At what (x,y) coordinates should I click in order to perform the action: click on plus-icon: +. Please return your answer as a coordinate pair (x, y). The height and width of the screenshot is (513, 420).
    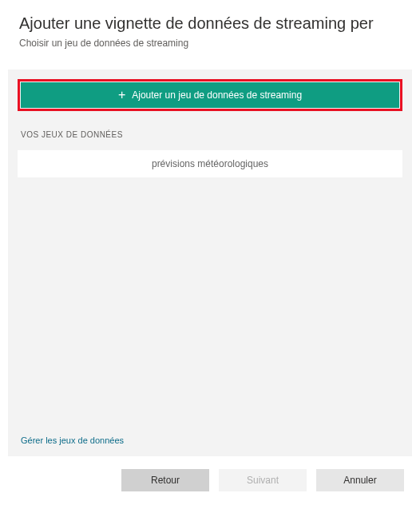
    Looking at the image, I should click on (121, 95).